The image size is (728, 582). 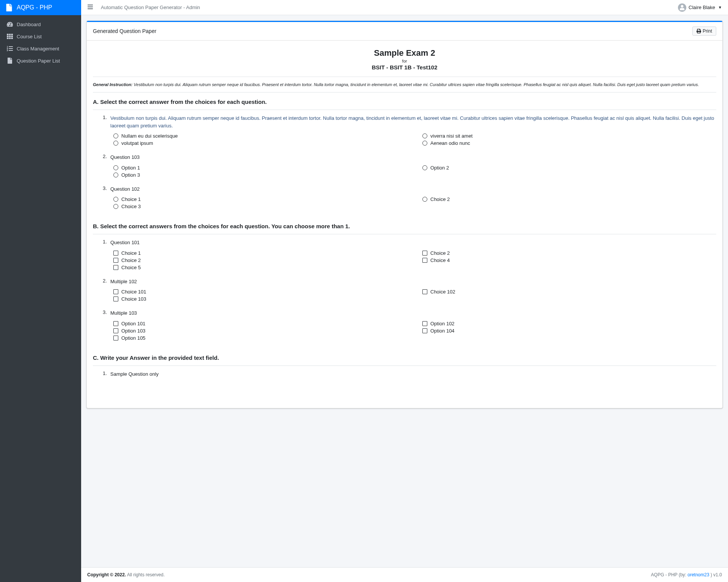 I want to click on section-title: B. Select the correct answers from the c…, so click(x=405, y=225).